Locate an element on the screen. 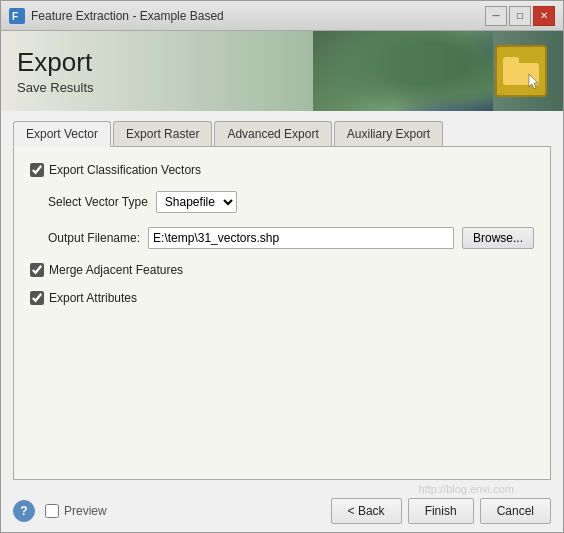  tab-bar: Export Vector Export Raster Advanced Exp… is located at coordinates (282, 134).